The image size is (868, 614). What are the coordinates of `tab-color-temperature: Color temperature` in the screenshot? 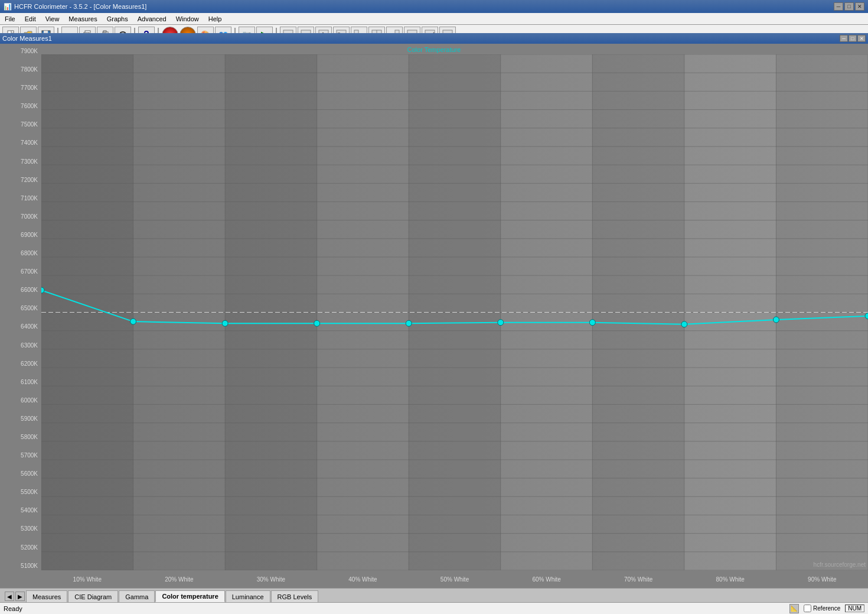 It's located at (190, 596).